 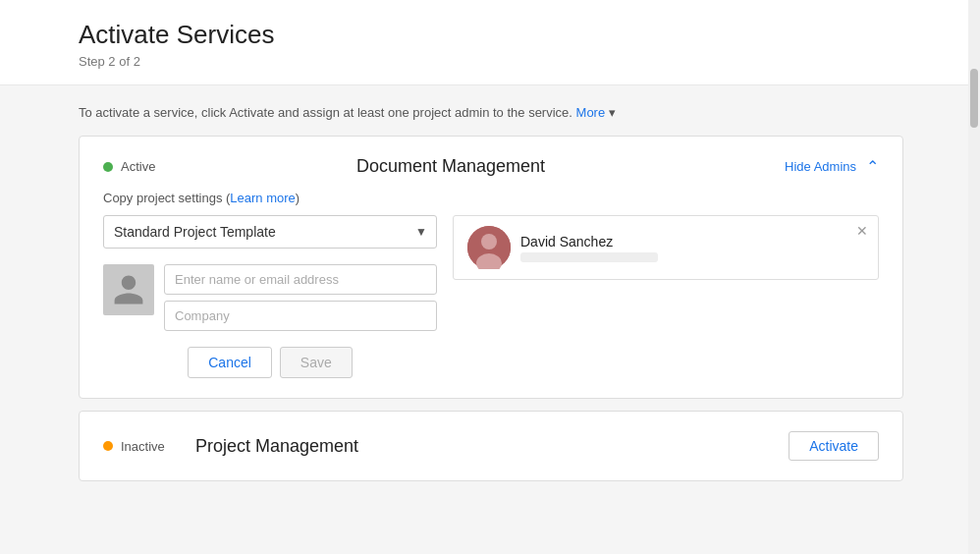 I want to click on more-chevron-icon: ▾, so click(x=613, y=112).